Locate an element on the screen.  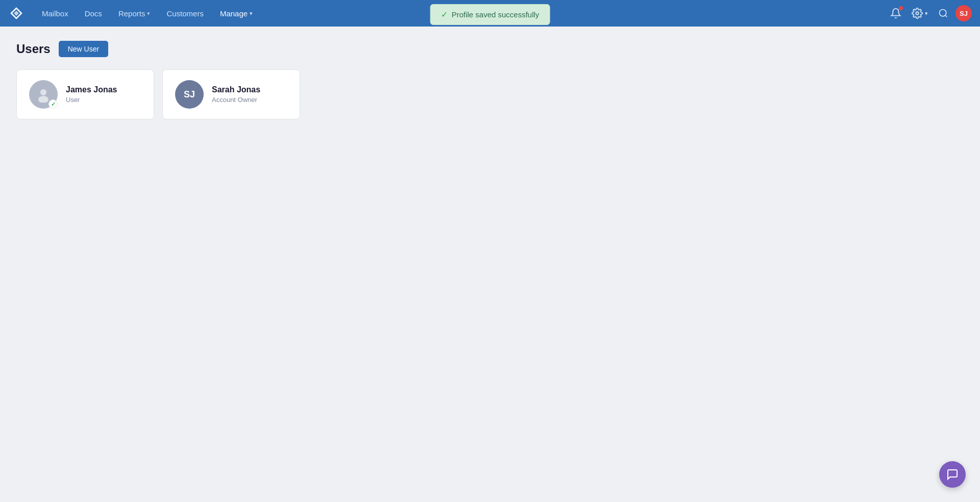
app-logo is located at coordinates (16, 13).